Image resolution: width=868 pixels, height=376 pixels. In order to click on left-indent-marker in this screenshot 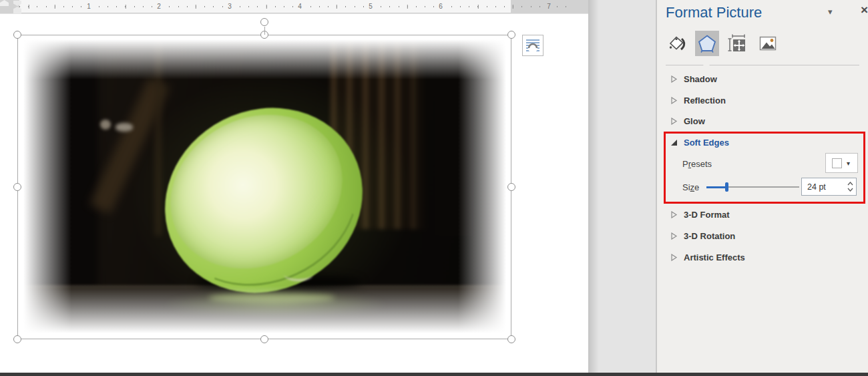, I will do `click(17, 12)`.